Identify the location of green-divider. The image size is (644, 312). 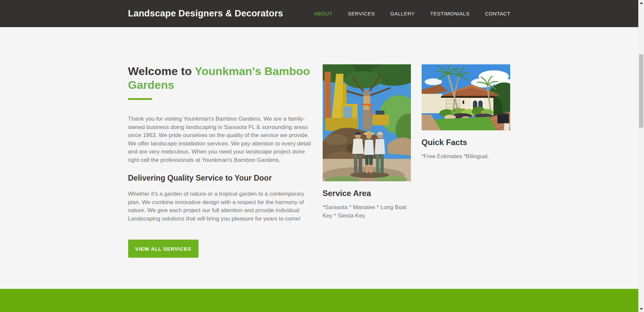
(140, 99).